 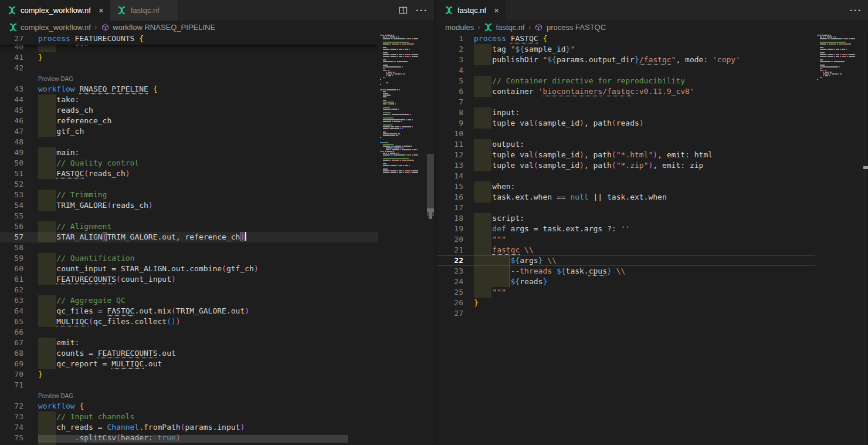 I want to click on code-line: 5 // Container directive for reproducibi…, so click(x=626, y=81).